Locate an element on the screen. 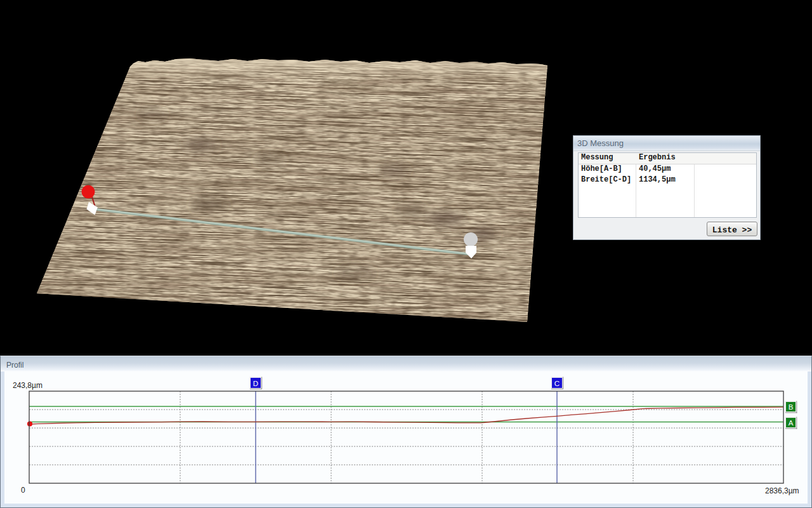 The width and height of the screenshot is (812, 508). svg-text: C is located at coordinates (557, 384).